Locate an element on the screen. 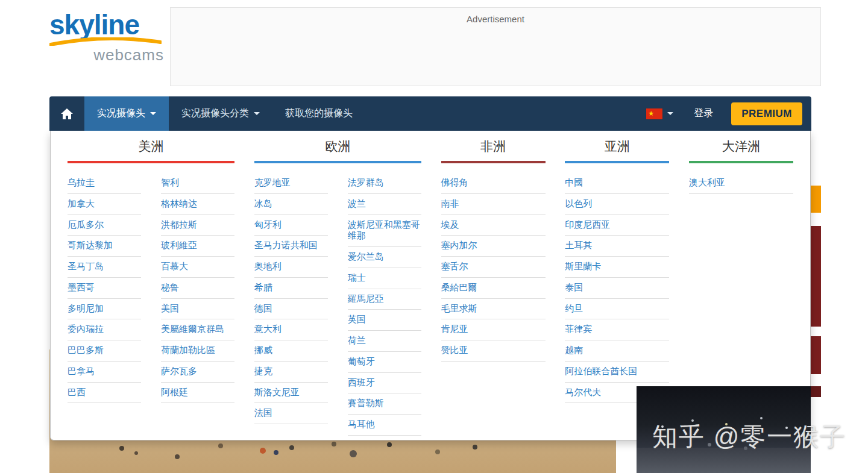 Image resolution: width=868 pixels, height=473 pixels. home-icon is located at coordinates (67, 114).